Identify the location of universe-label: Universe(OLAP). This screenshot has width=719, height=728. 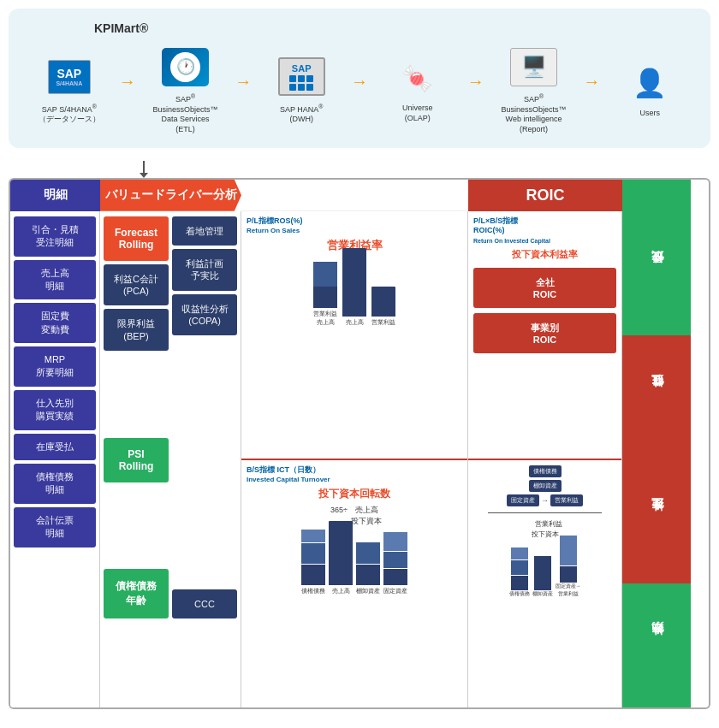
(418, 113).